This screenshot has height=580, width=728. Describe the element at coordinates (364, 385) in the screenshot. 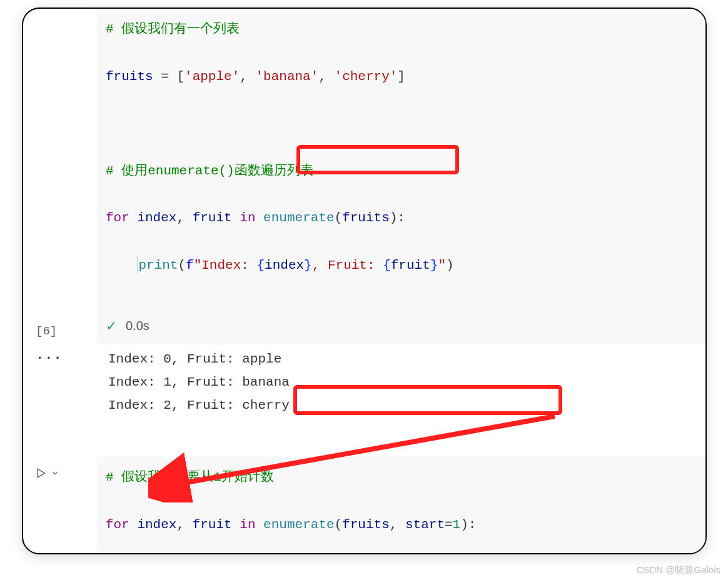

I see `cell-output: ··· Index: 0, Fruit: appleIndex: 1, Frui…` at that location.